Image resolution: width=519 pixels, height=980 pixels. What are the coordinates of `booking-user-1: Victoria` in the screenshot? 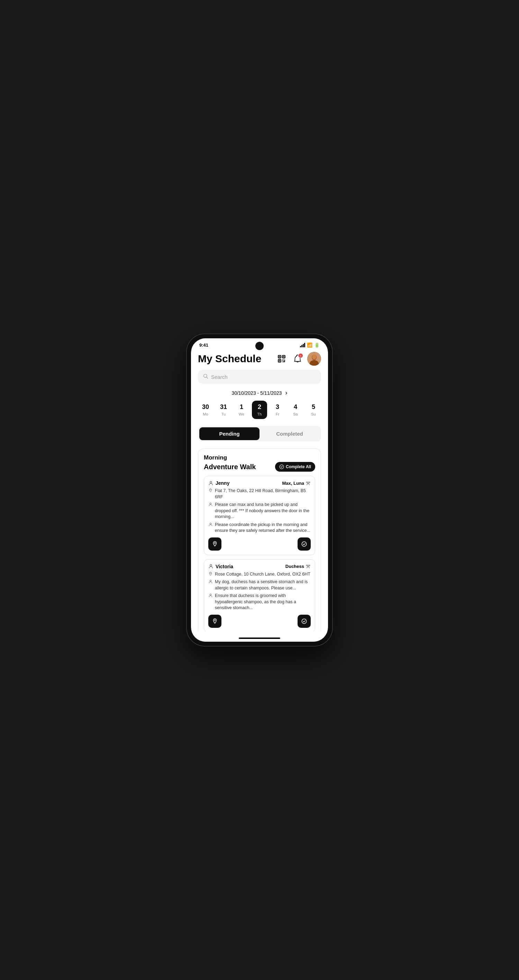 It's located at (221, 566).